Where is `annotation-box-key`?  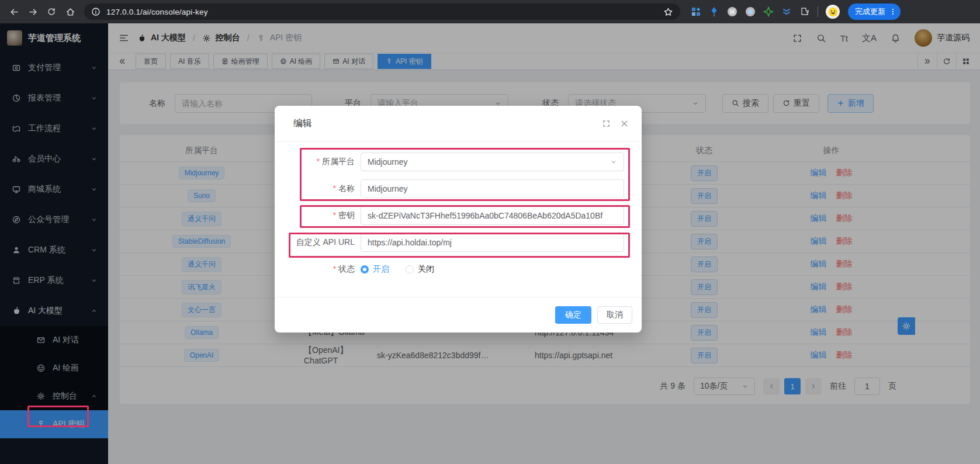
annotation-box-key is located at coordinates (465, 216).